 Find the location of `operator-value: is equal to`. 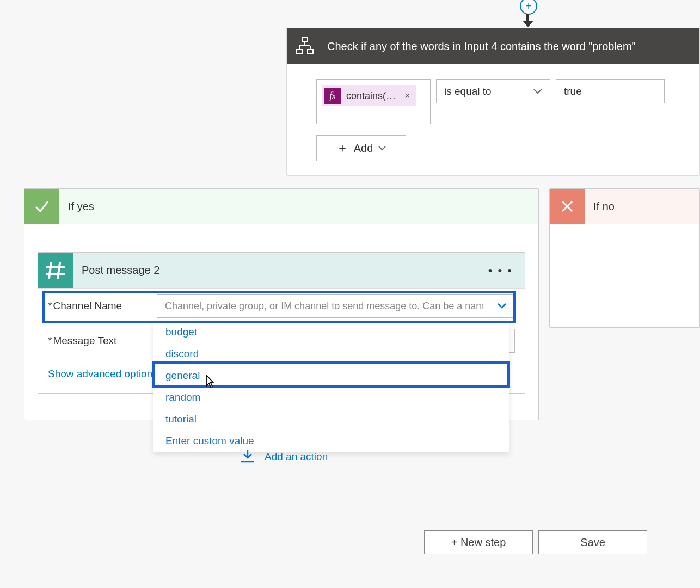

operator-value: is equal to is located at coordinates (468, 91).